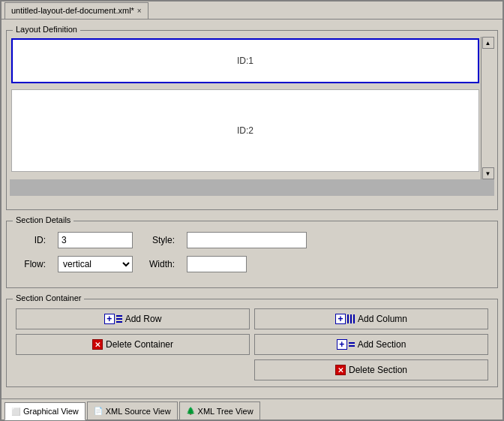 This screenshot has width=504, height=421. I want to click on tab-bar: ⬜ Graphical View 📄 XML Source View 🌲 XML…, so click(252, 409).